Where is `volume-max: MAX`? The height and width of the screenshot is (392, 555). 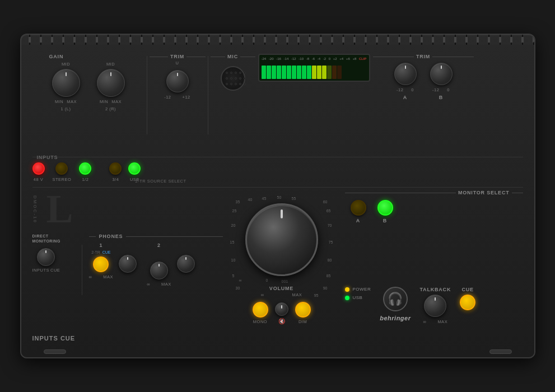 volume-max: MAX is located at coordinates (297, 295).